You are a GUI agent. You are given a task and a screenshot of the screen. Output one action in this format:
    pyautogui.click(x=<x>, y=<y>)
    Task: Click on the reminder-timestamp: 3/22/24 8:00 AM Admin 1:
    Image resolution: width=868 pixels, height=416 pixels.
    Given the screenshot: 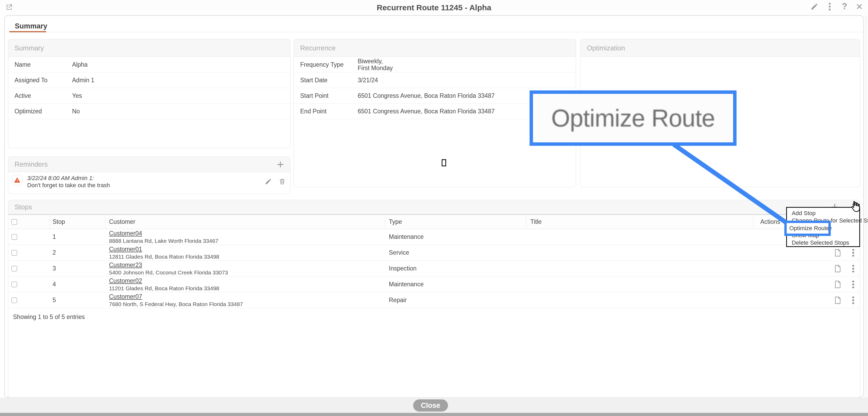 What is the action you would take?
    pyautogui.click(x=61, y=178)
    